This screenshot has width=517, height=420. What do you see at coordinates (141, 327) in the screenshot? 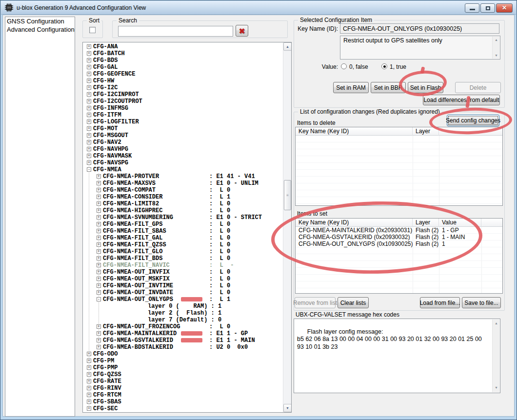
I see `tree-item-label: CFG-NMEA-OUT_FROZENCOG` at bounding box center [141, 327].